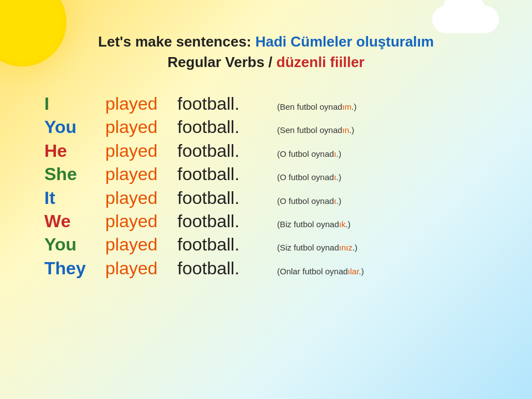  What do you see at coordinates (266, 62) in the screenshot?
I see `title-line2: Regular Verbs / düzenli fiiller` at bounding box center [266, 62].